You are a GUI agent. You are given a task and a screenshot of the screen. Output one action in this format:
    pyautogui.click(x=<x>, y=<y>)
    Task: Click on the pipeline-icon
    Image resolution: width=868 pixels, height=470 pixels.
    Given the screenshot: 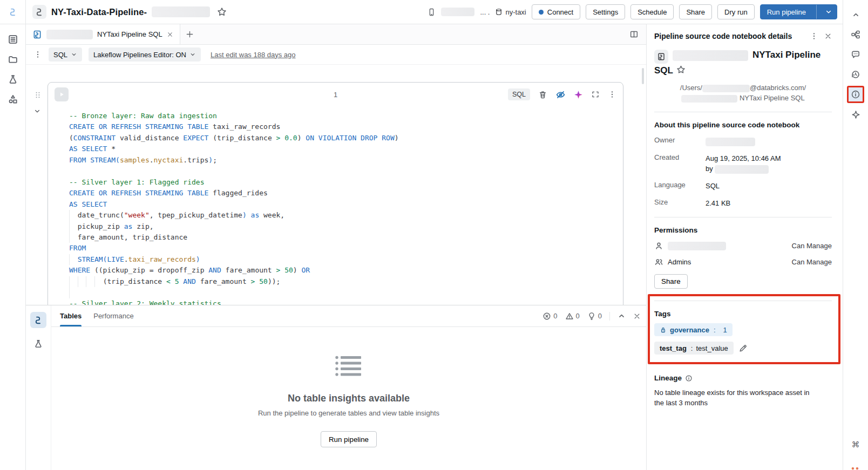 What is the action you would take?
    pyautogui.click(x=13, y=12)
    